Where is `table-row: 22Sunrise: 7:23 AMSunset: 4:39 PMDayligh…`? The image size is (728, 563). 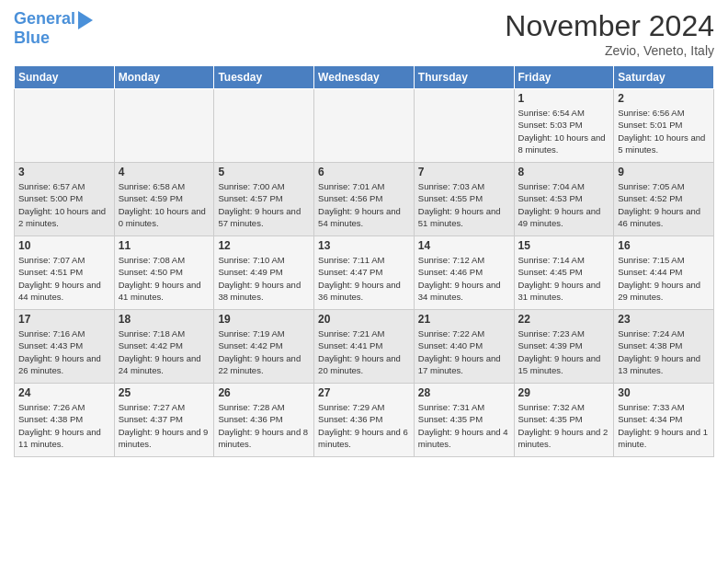 table-row: 22Sunrise: 7:23 AMSunset: 4:39 PMDayligh… is located at coordinates (564, 347).